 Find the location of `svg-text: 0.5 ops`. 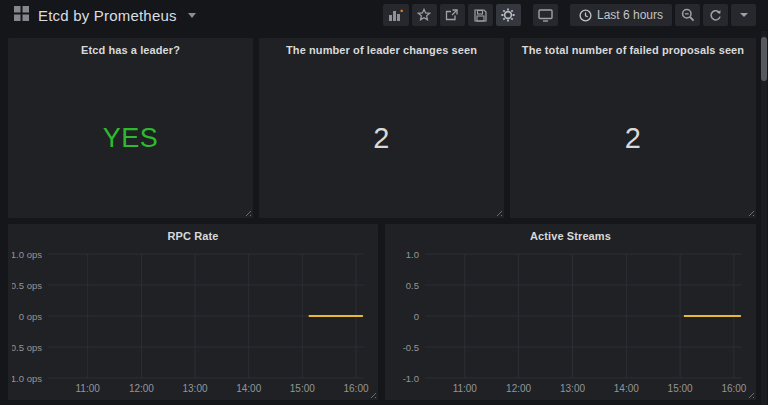

svg-text: 0.5 ops is located at coordinates (27, 286).